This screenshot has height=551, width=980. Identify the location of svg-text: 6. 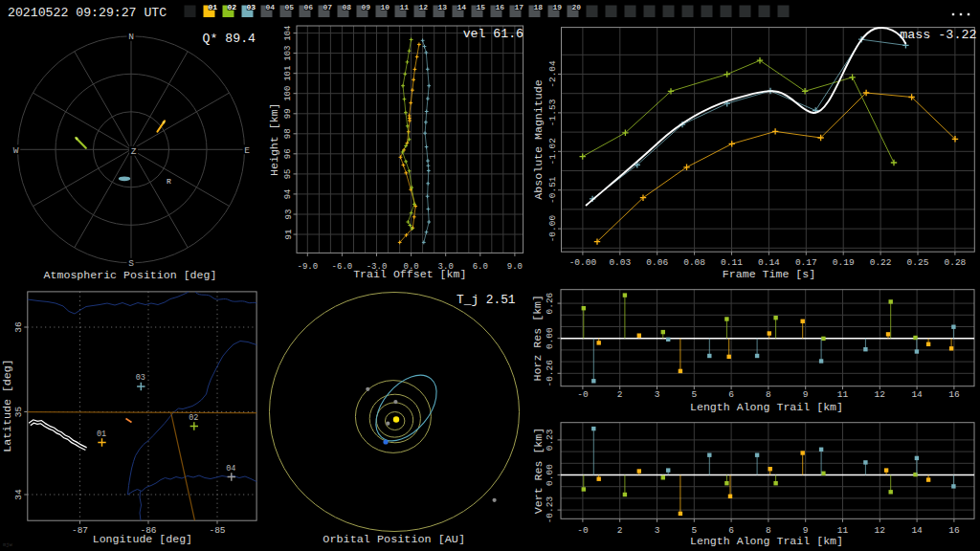
(731, 394).